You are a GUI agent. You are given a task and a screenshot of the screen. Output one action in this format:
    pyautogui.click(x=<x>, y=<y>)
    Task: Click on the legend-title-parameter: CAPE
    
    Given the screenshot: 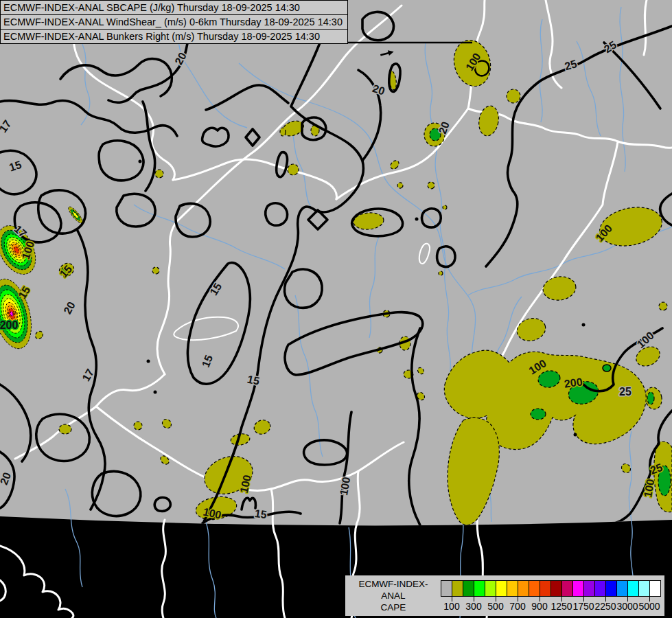 What is the action you would take?
    pyautogui.click(x=393, y=607)
    